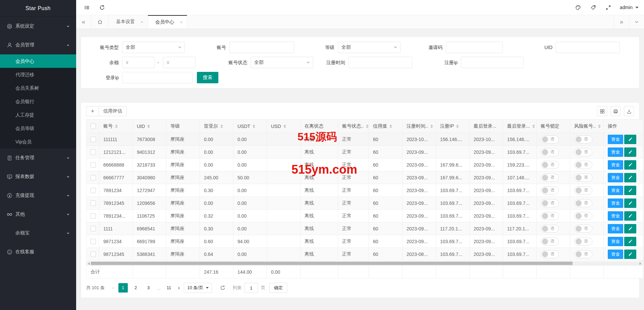  Describe the element at coordinates (123, 288) in the screenshot. I see `page-number-1: 1` at that location.